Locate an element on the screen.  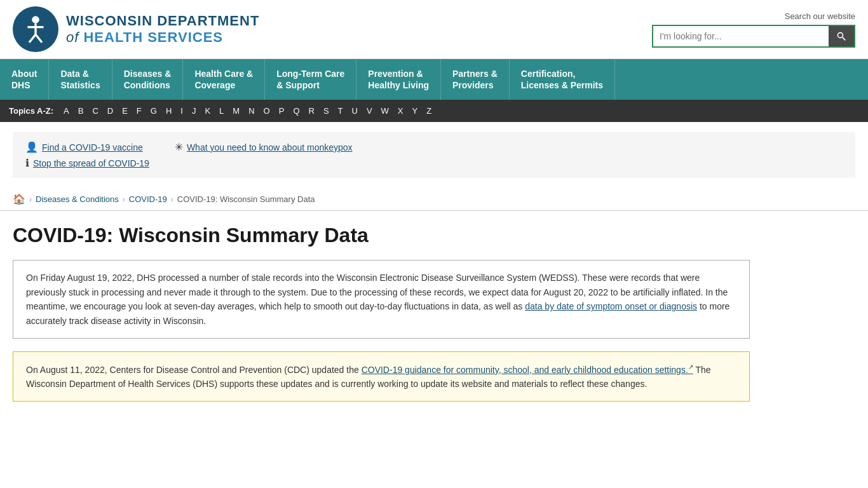
info-link: COVID-19 guidance for community, school,… is located at coordinates (527, 370).